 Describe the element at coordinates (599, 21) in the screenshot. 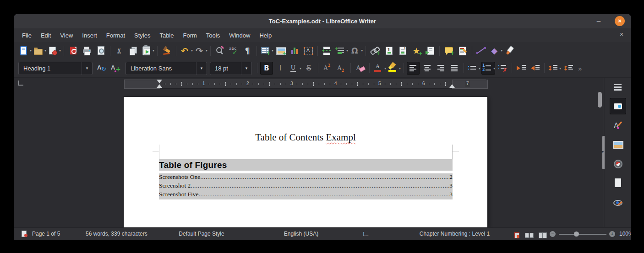

I see `minimize-button: –` at that location.